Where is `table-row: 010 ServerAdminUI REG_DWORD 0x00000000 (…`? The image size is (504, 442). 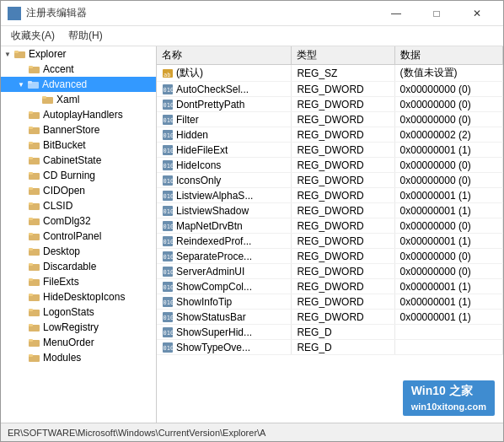 table-row: 010 ServerAdminUI REG_DWORD 0x00000000 (… is located at coordinates (330, 272).